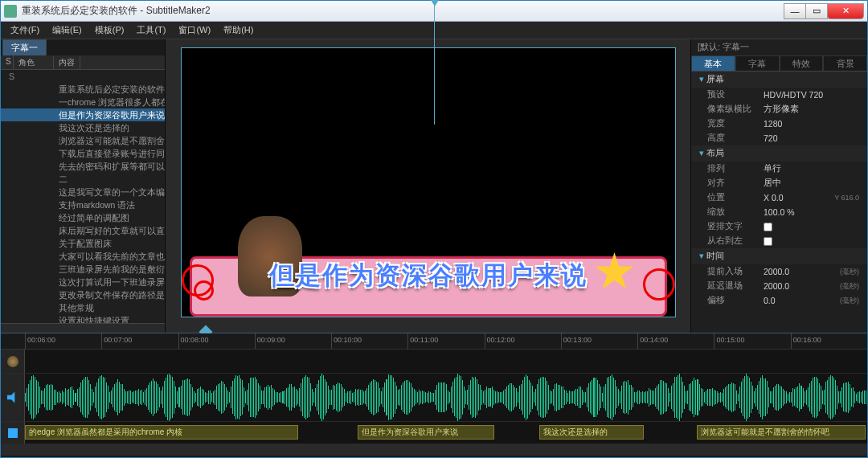 The width and height of the screenshot is (868, 458). Describe the element at coordinates (83, 231) in the screenshot. I see `list-item: 床后期写好的文章就可以直接粘` at that location.